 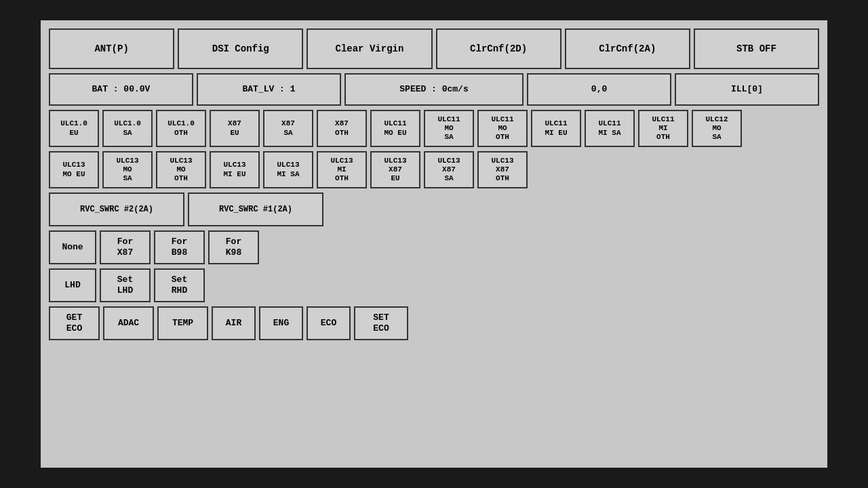 I want to click on dsi-config-button: DSI Config, so click(x=240, y=49).